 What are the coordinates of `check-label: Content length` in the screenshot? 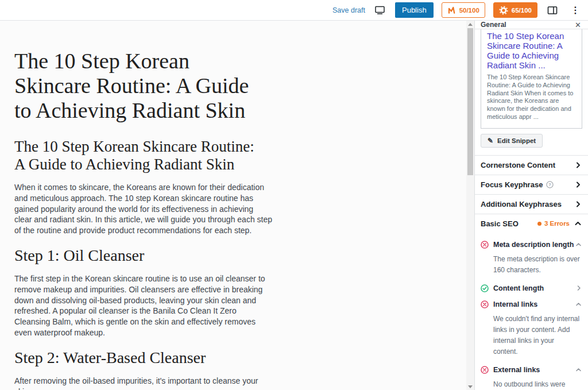 It's located at (535, 288).